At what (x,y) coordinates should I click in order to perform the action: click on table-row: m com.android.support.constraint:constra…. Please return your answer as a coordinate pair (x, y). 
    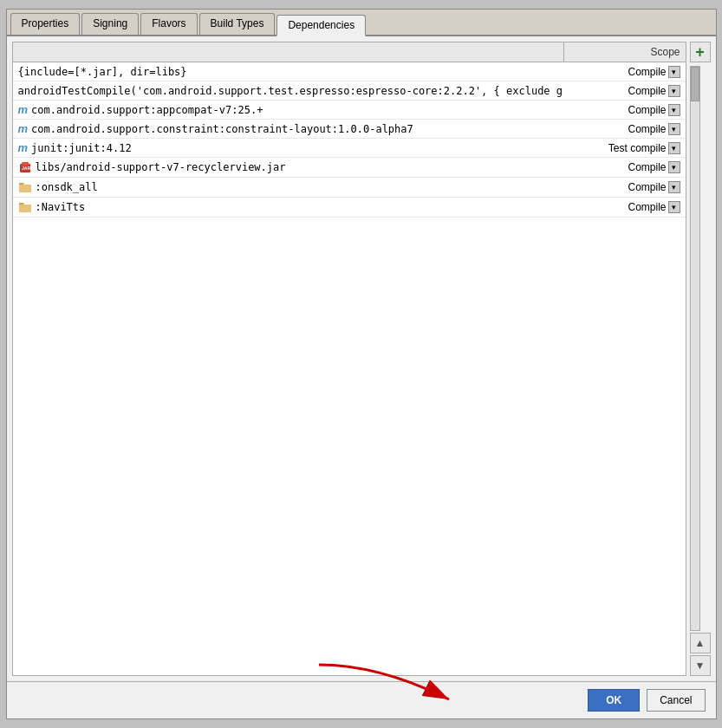
    Looking at the image, I should click on (349, 129).